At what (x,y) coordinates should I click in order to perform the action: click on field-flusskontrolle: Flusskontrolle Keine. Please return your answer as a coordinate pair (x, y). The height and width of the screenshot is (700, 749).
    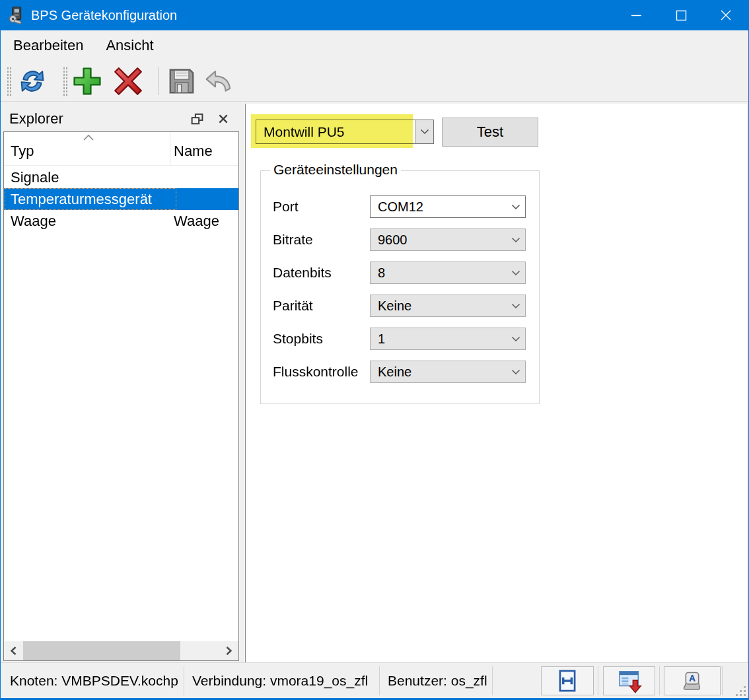
    Looking at the image, I should click on (400, 372).